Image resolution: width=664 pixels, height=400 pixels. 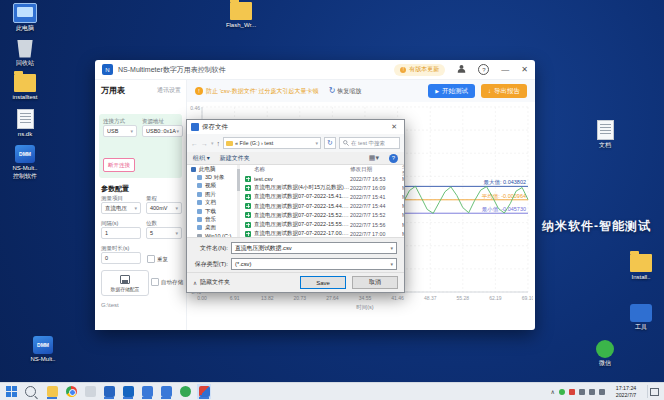 I want to click on export-report-button: ↓ 导出报告, so click(x=504, y=91).